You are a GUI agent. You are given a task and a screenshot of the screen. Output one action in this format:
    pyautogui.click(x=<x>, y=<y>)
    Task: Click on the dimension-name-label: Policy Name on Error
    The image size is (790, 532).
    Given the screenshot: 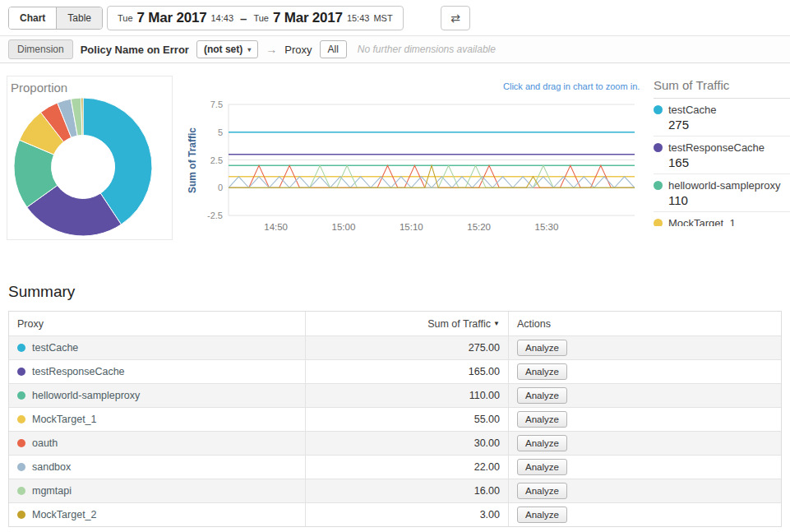 What is the action you would take?
    pyautogui.click(x=135, y=49)
    